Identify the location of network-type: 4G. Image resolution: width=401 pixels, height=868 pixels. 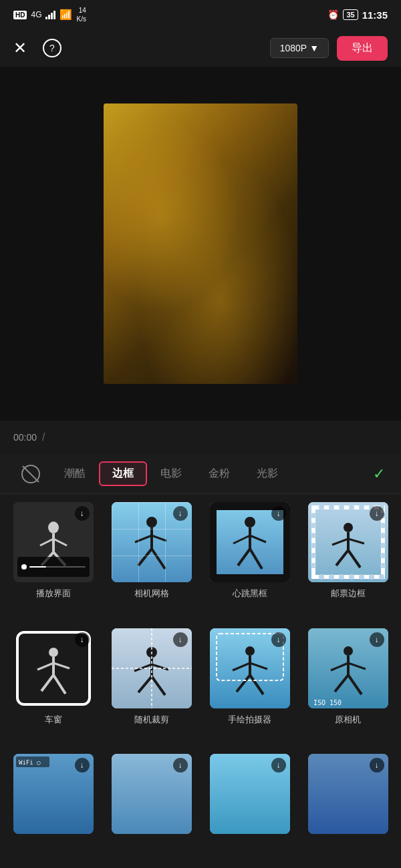
(36, 15).